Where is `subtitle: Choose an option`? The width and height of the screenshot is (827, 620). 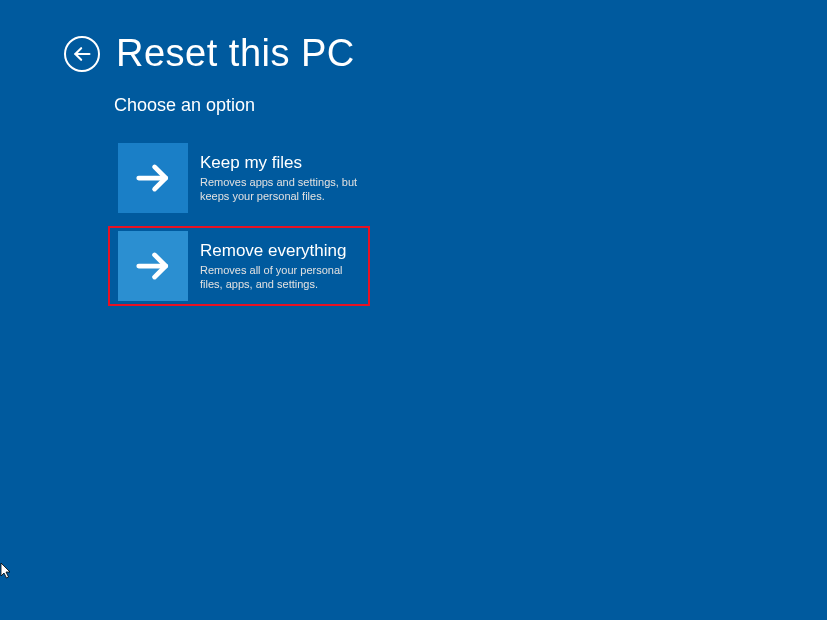
subtitle: Choose an option is located at coordinates (414, 96).